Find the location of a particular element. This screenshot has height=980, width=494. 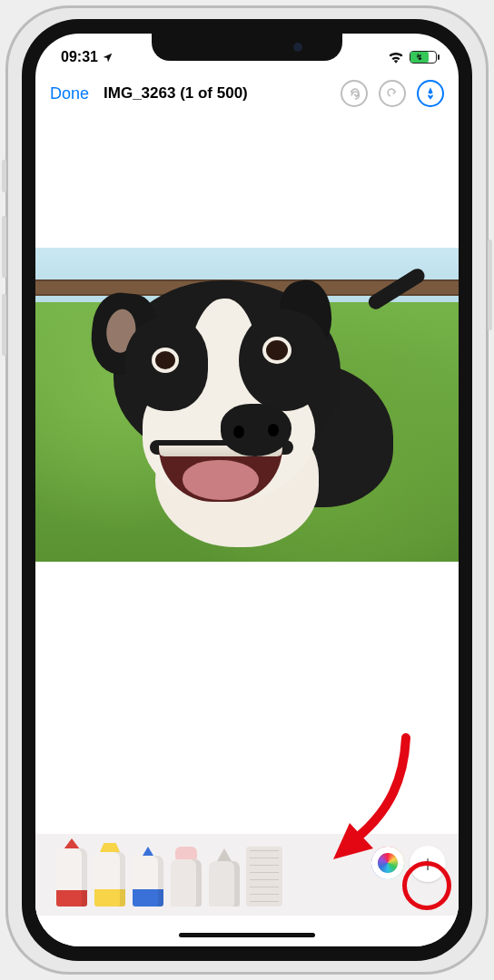

ruler-tool is located at coordinates (264, 877).